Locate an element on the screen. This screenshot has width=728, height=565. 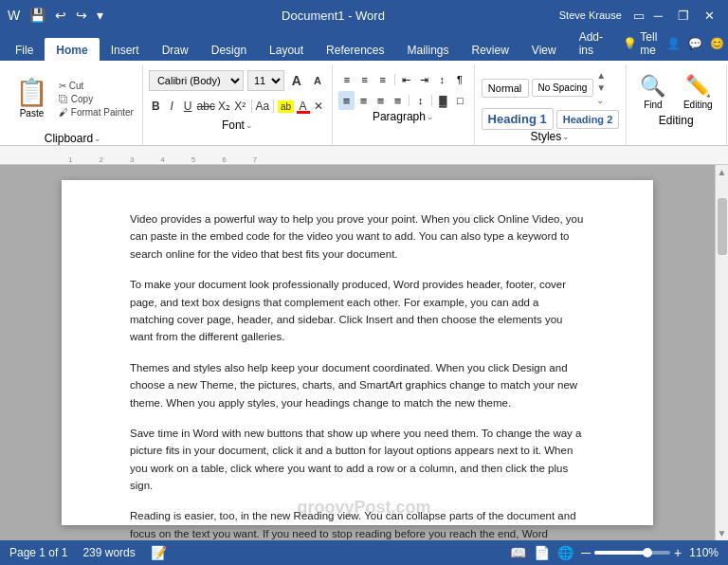
justify-button: ≡ is located at coordinates (398, 100).